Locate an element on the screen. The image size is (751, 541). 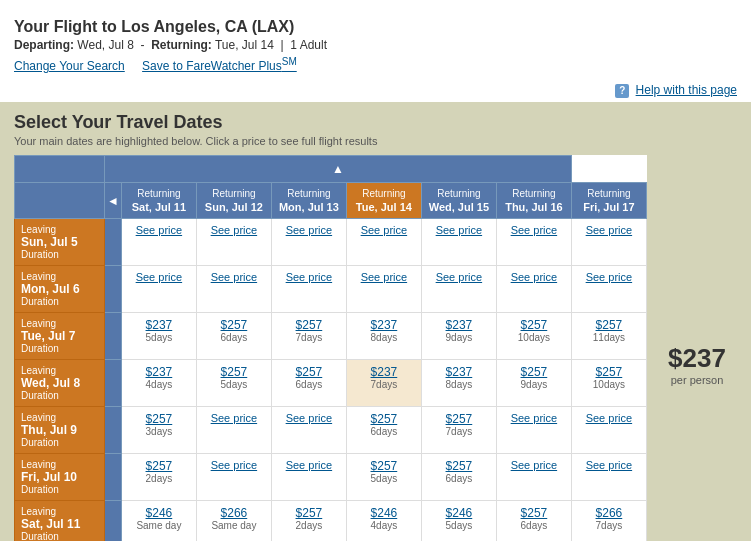
price-cell-1-2: See price is located at coordinates (308, 290).